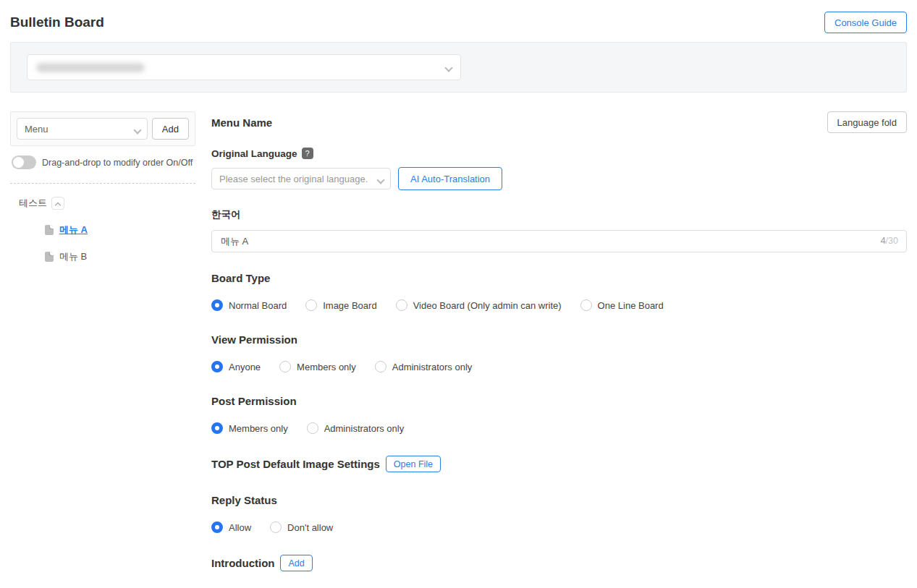 The width and height of the screenshot is (917, 588). What do you see at coordinates (33, 203) in the screenshot?
I see `tree-root-label: 테스트` at bounding box center [33, 203].